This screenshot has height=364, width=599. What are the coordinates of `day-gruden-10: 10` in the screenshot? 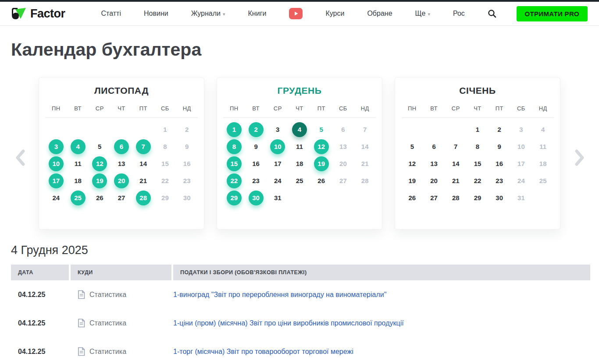 It's located at (278, 147).